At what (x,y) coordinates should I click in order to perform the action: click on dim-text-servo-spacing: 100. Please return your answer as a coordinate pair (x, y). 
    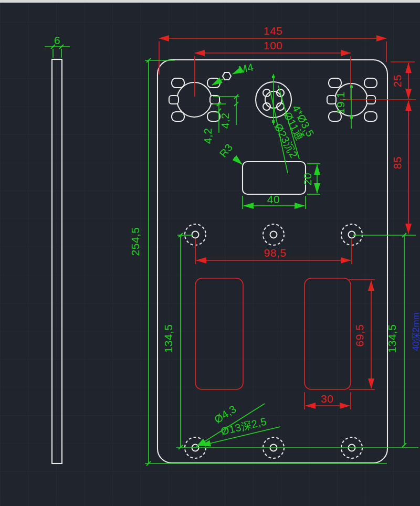
    Looking at the image, I should click on (273, 45).